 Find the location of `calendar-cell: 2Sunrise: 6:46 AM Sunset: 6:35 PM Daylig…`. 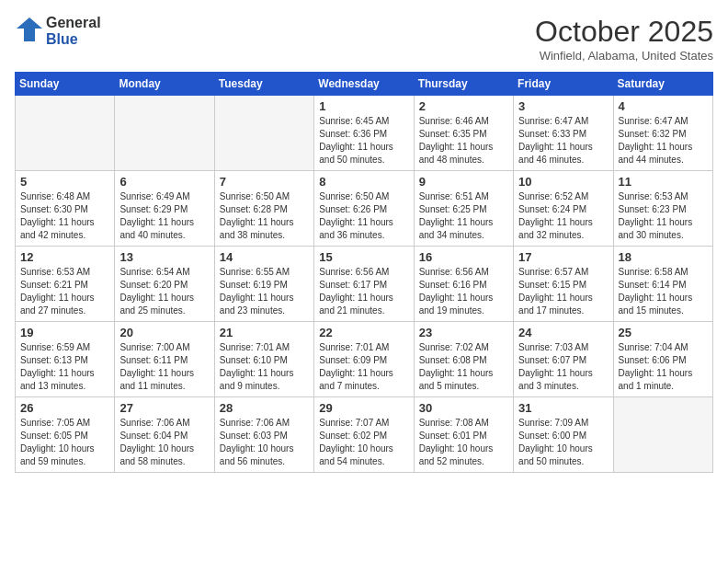

calendar-cell: 2Sunrise: 6:46 AM Sunset: 6:35 PM Daylig… is located at coordinates (463, 133).